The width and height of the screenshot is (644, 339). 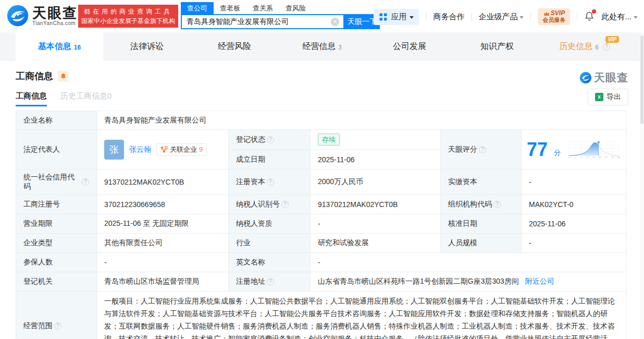 What do you see at coordinates (296, 8) in the screenshot?
I see `search-tab-risk: 查风险` at bounding box center [296, 8].